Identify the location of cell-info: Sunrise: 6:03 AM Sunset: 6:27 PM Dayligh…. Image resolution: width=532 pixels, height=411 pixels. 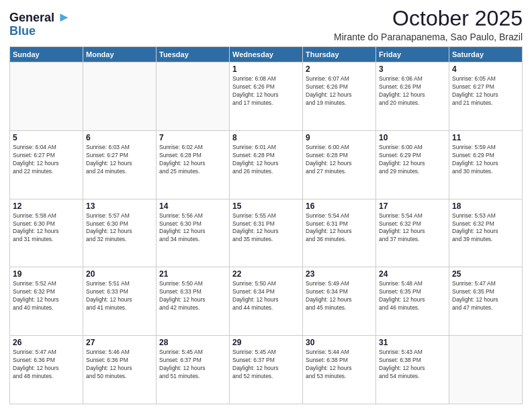
(120, 160).